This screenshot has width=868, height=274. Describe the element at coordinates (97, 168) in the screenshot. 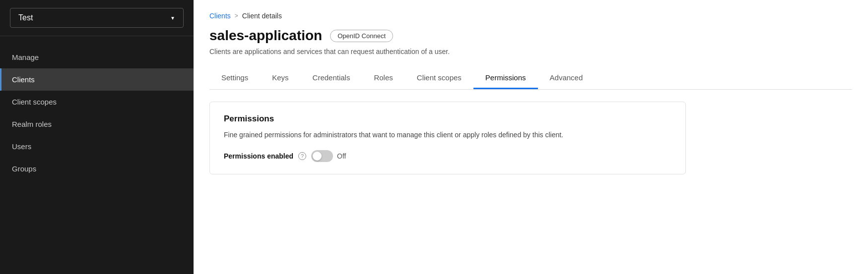

I see `sidebar-item-groups: Groups` at that location.